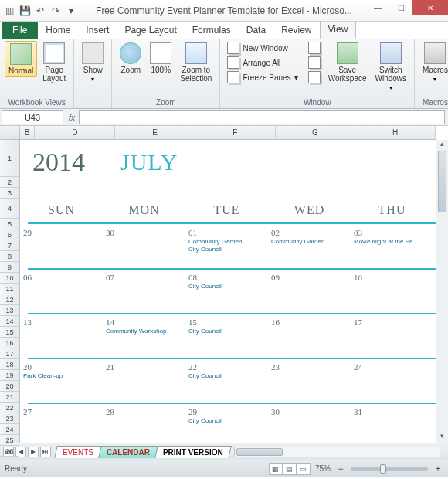  Describe the element at coordinates (9, 235) in the screenshot. I see `row-header: 6` at that location.